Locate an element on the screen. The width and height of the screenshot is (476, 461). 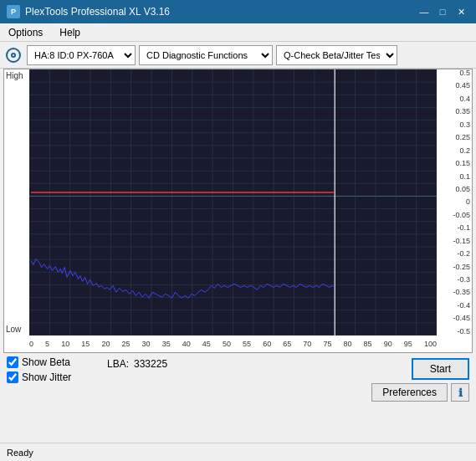
right-axis: 0.5 0.45 0.4 0.35 0.3 0.25 0.2 0.15 0.1 … is located at coordinates (454, 202).